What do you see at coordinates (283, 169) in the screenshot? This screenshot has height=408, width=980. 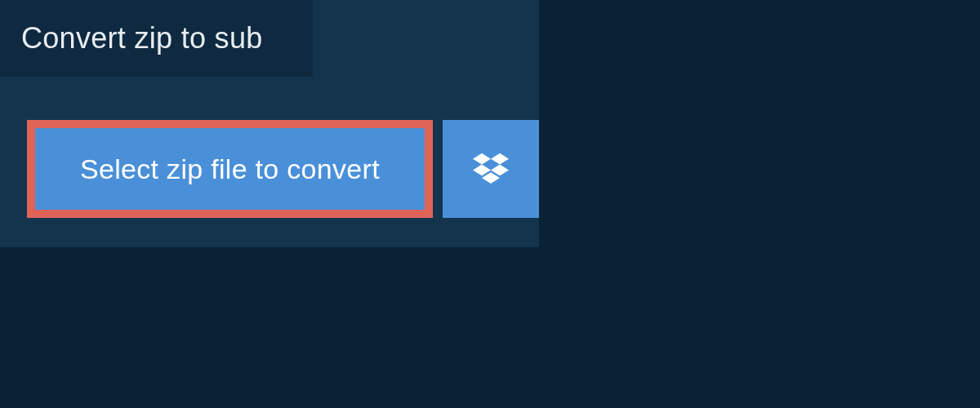 I see `button-row: Select zip file to convert` at bounding box center [283, 169].